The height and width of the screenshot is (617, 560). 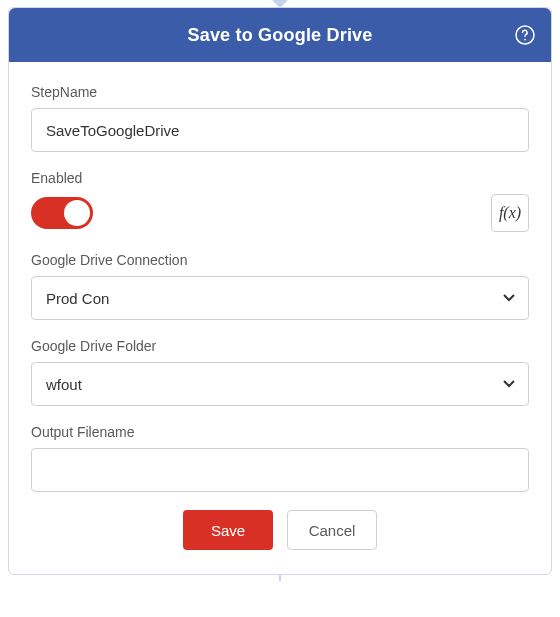 What do you see at coordinates (280, 298) in the screenshot?
I see `connection-select: Prod Con` at bounding box center [280, 298].